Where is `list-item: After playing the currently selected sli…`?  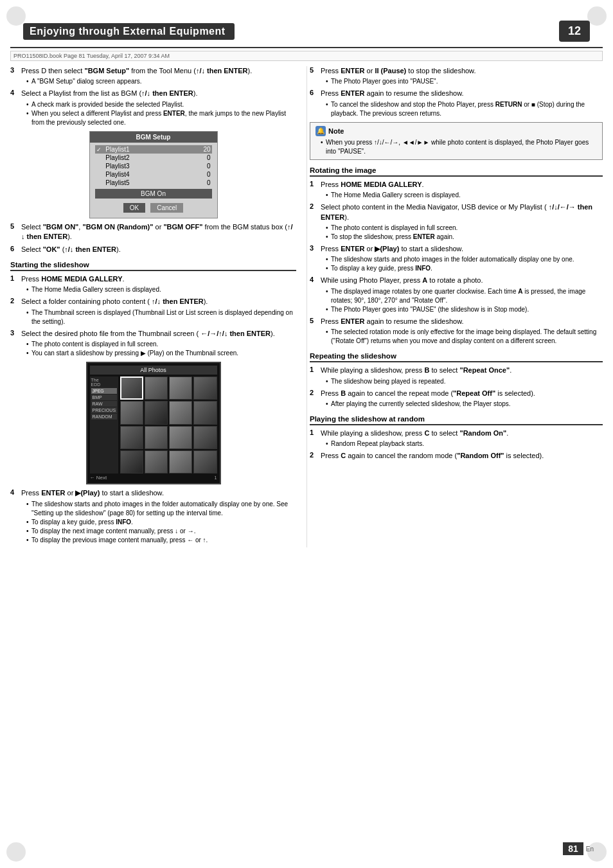 list-item: After playing the currently selected sli… is located at coordinates (464, 404).